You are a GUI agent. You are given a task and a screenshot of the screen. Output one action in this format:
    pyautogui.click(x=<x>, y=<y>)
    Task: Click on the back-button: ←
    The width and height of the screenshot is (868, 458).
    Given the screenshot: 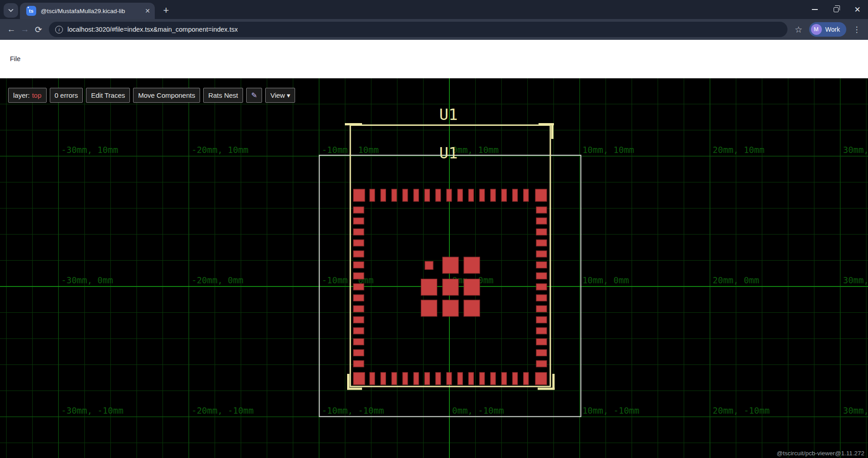 What is the action you would take?
    pyautogui.click(x=11, y=29)
    